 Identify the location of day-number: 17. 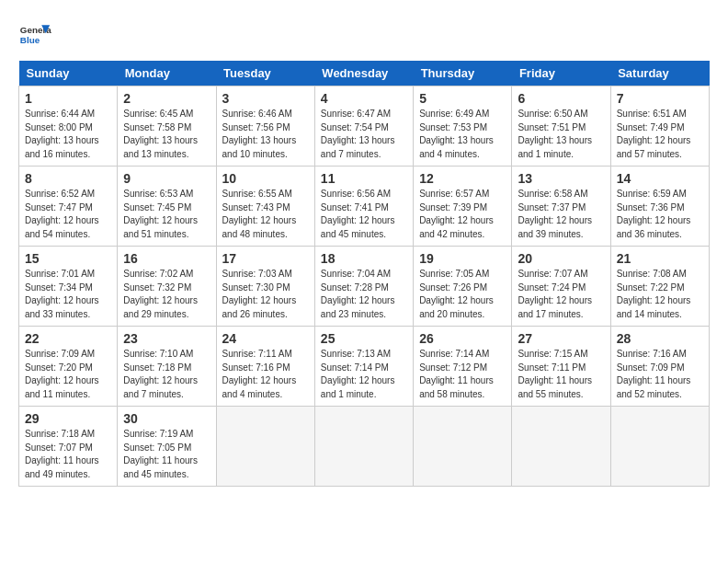
(266, 259).